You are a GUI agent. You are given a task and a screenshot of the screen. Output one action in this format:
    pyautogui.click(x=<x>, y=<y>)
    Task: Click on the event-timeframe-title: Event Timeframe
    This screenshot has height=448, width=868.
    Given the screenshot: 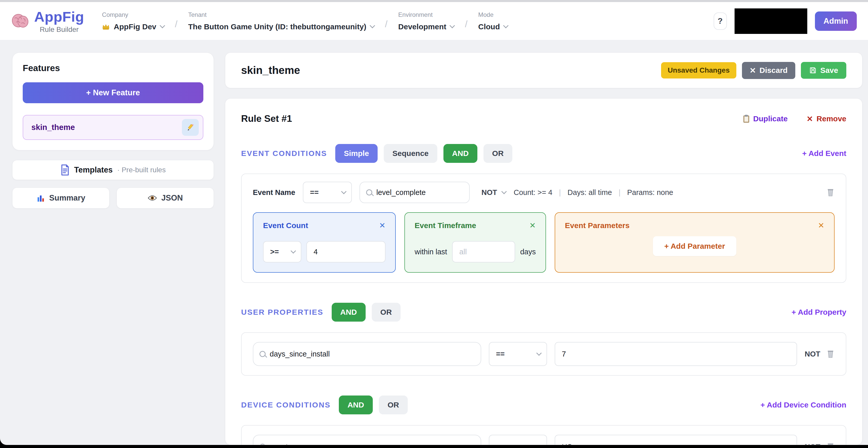 What is the action you would take?
    pyautogui.click(x=445, y=226)
    